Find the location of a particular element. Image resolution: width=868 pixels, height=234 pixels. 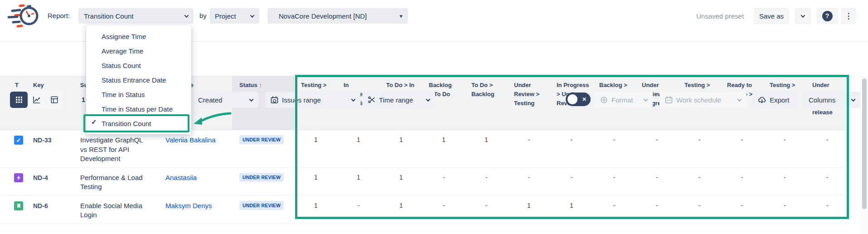

menu-item-status-entrance-date: Status Entrance Date is located at coordinates (139, 80).